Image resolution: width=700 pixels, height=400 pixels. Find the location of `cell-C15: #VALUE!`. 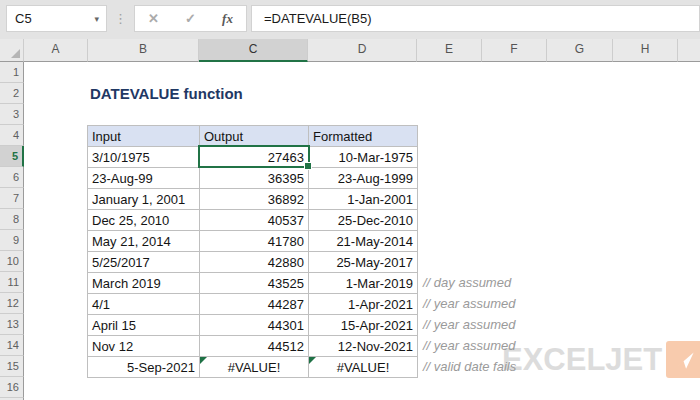

cell-C15: #VALUE! is located at coordinates (254, 368).